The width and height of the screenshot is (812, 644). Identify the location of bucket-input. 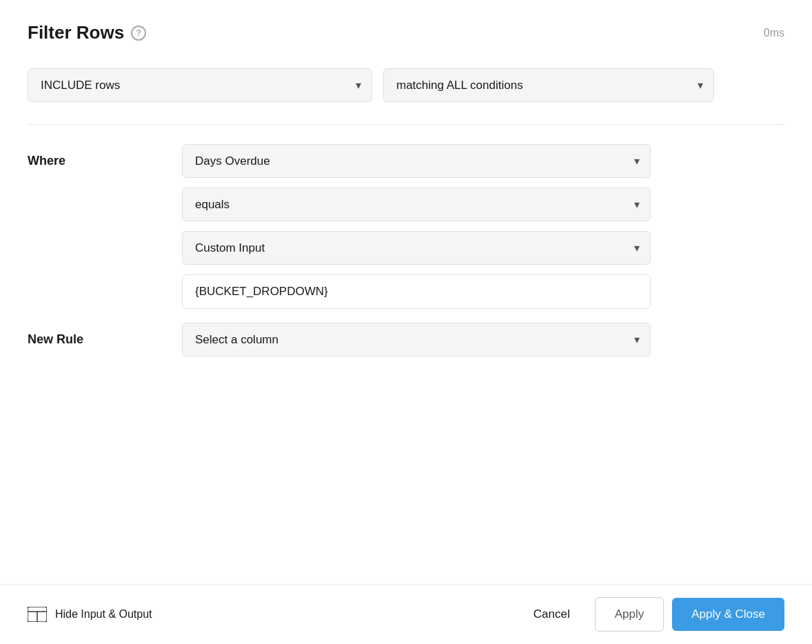
(416, 292).